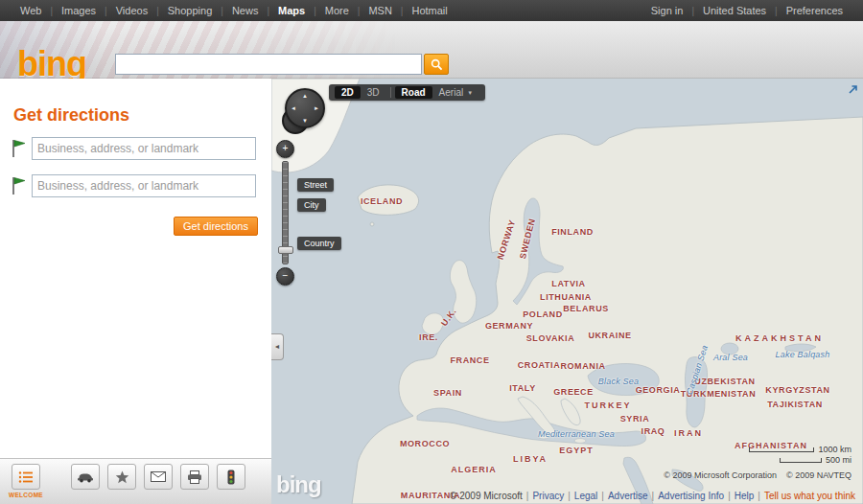  What do you see at coordinates (430, 11) in the screenshot?
I see `topnav-hotmail: Hotmail` at bounding box center [430, 11].